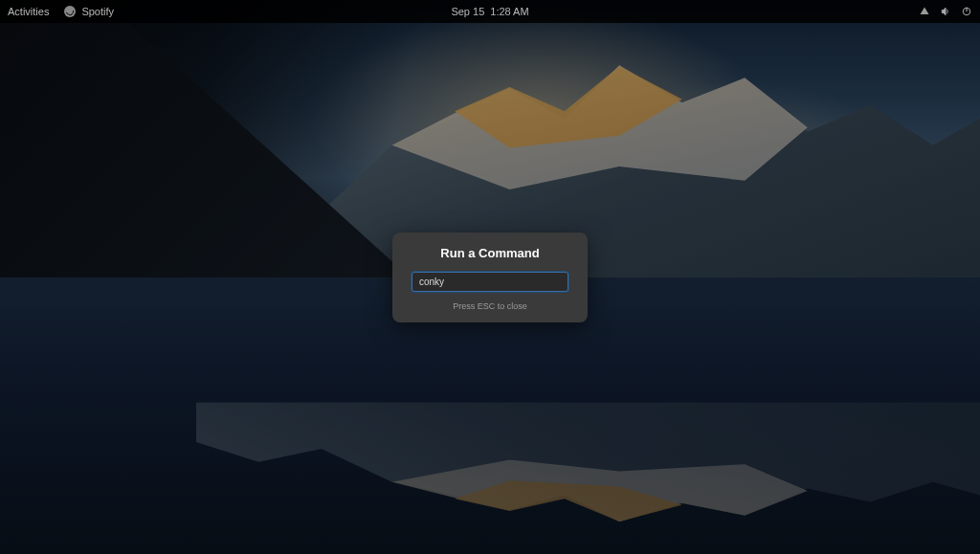  I want to click on network-icon, so click(924, 11).